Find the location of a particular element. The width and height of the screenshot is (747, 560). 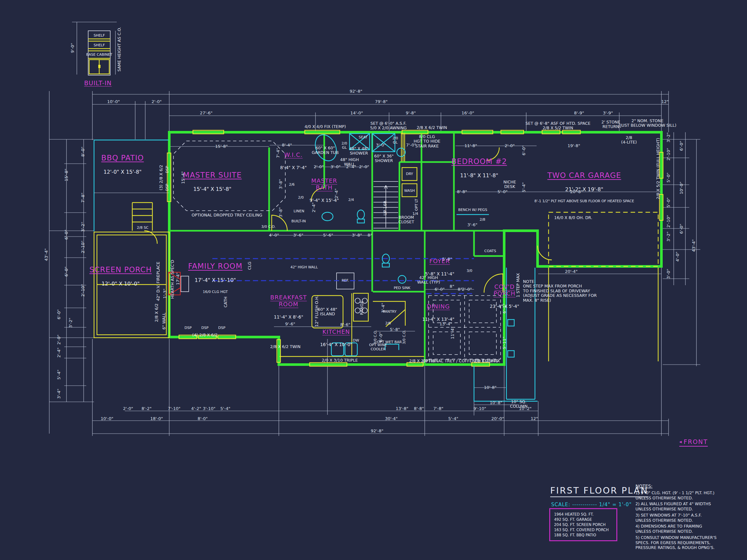

dims-top-left-1: 2'-0" is located at coordinates (157, 102).